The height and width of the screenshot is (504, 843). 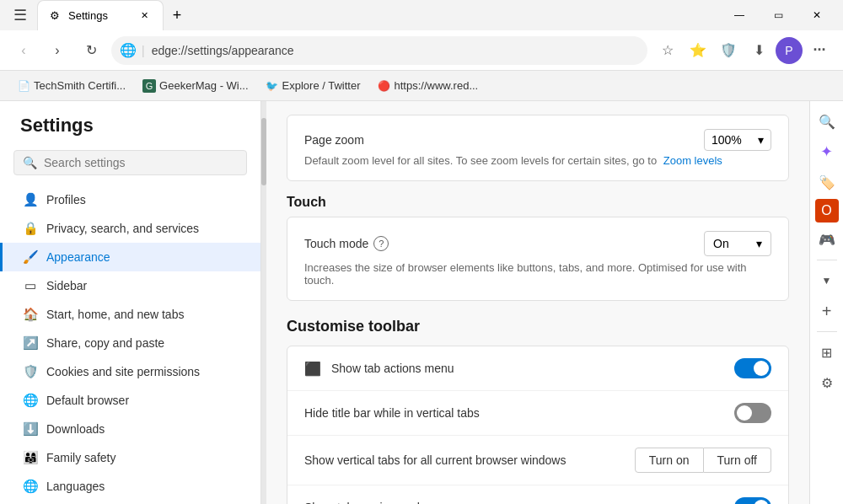 What do you see at coordinates (381, 244) in the screenshot?
I see `touch-mode-help-icon: ?` at bounding box center [381, 244].